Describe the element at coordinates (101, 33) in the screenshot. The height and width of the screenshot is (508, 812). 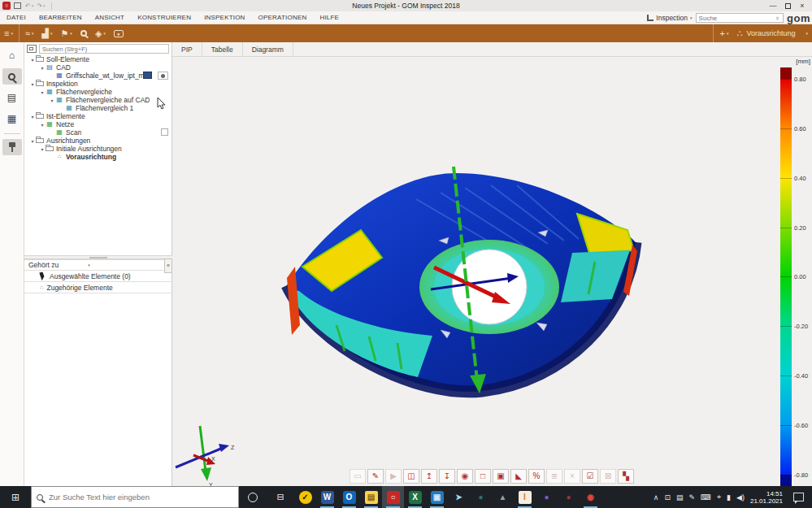
I see `navigation-tool-button: ◈ ▾` at that location.